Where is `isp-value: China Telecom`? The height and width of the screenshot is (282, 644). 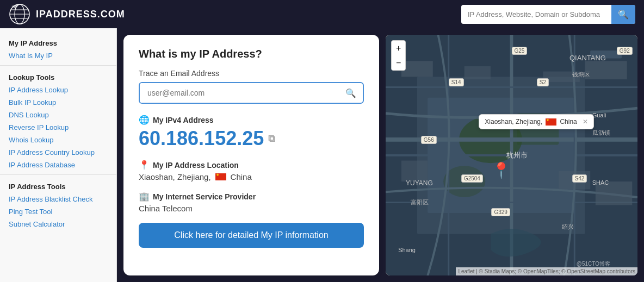
isp-value: China Telecom is located at coordinates (251, 209).